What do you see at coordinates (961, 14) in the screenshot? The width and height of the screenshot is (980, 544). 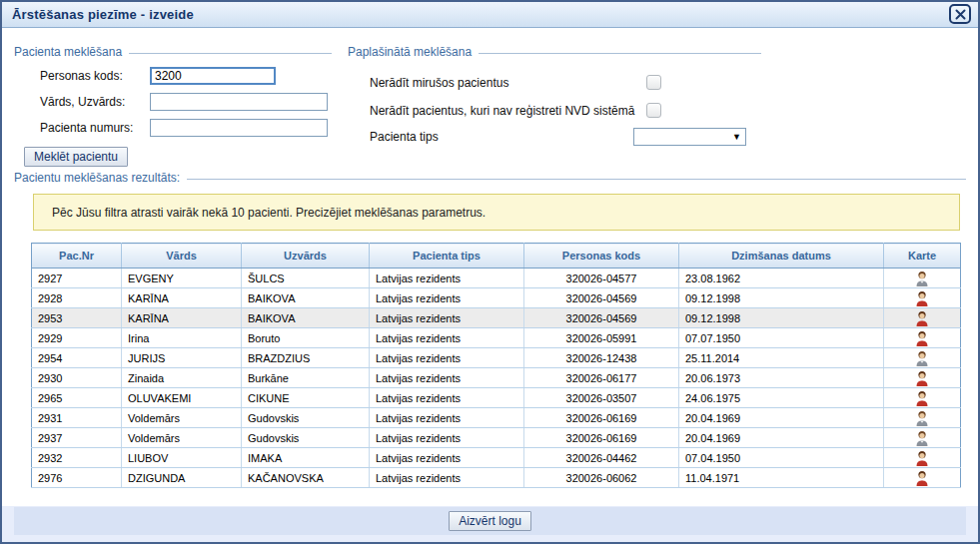 I see `close-icon` at bounding box center [961, 14].